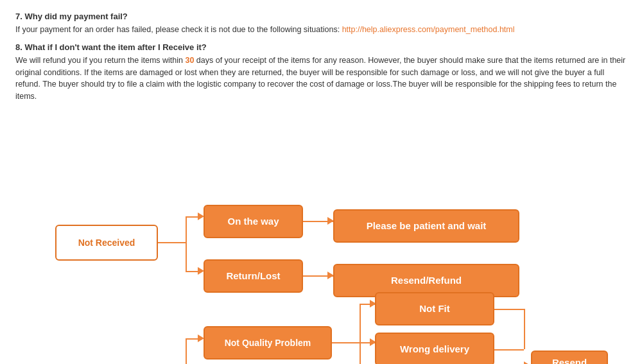 The height and width of the screenshot is (364, 642). I want to click on line-notfit-to-rrd, so click(509, 309).